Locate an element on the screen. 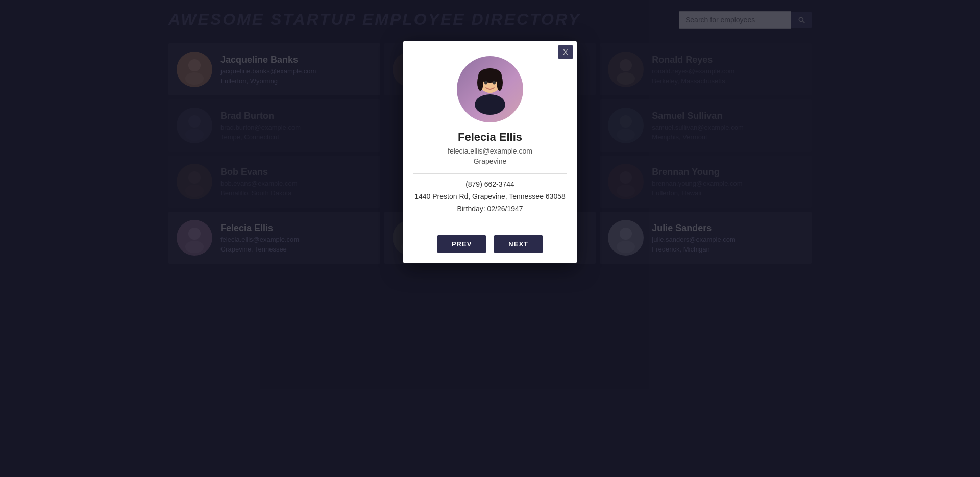 The image size is (980, 477). modal-city: Grapevine is located at coordinates (490, 161).